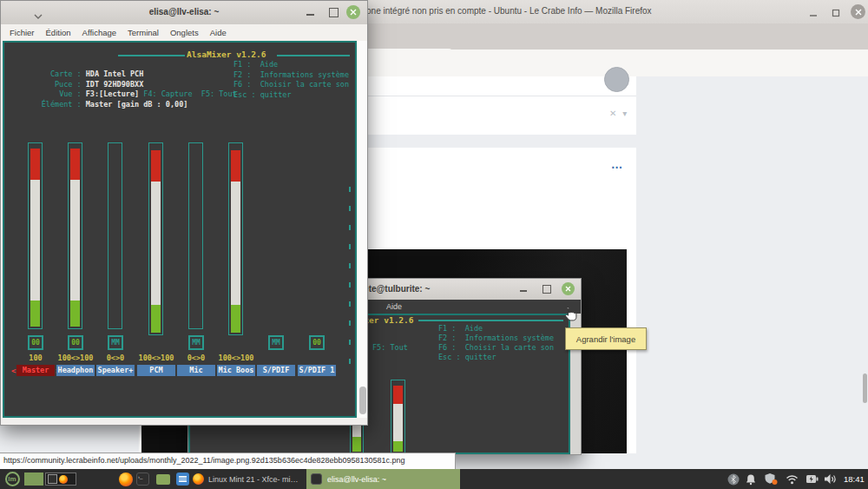 This screenshot has height=489, width=868. I want to click on mixer-channel-master: 00 100 < Master >, so click(36, 192).